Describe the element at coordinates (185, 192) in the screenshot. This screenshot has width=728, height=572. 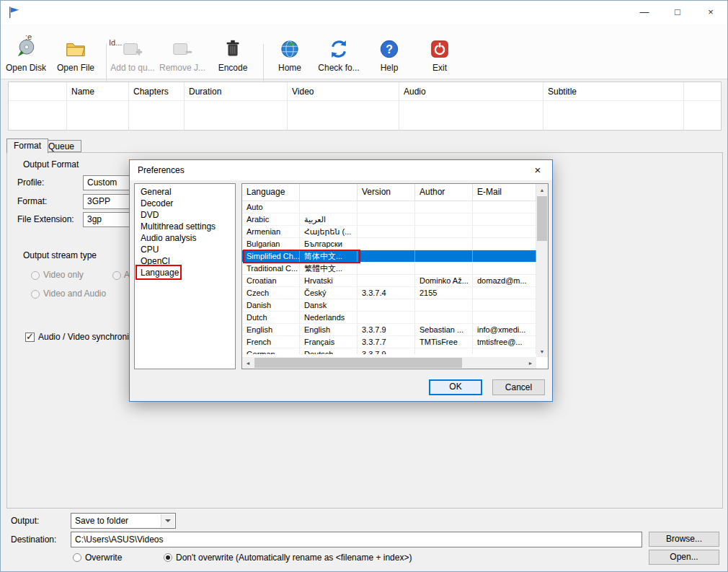
I see `category-item-general: General` at that location.